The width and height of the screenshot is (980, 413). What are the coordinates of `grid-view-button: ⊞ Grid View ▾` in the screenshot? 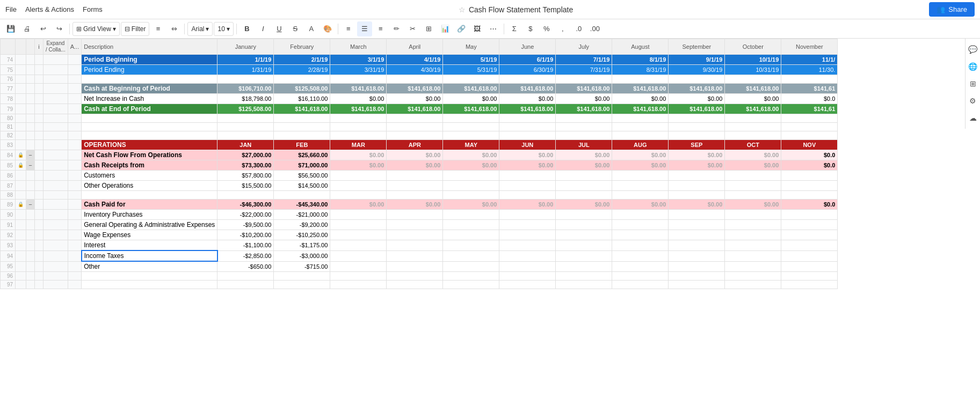 It's located at (96, 29).